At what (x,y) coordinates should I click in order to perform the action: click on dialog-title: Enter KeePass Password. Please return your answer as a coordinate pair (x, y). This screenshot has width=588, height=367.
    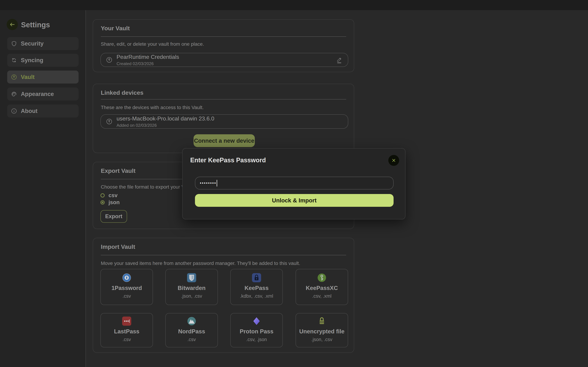
    Looking at the image, I should click on (228, 160).